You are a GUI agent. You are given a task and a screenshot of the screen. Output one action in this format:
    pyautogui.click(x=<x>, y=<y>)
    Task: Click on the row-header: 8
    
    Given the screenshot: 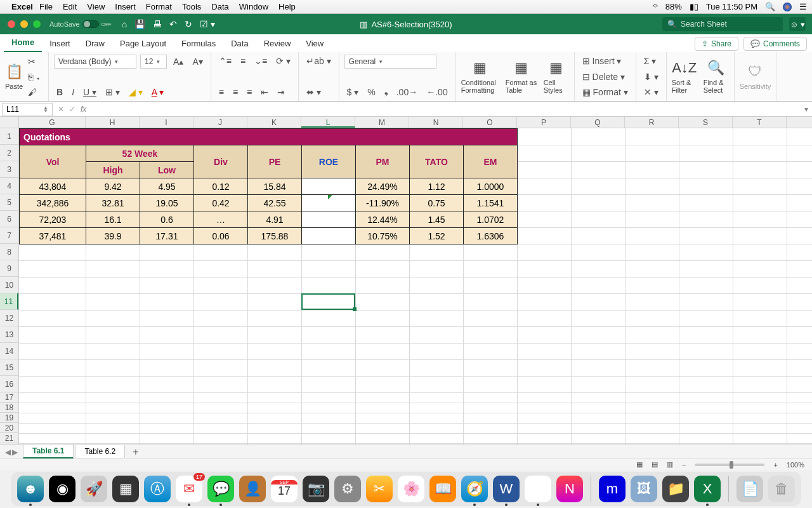 What is the action you would take?
    pyautogui.click(x=9, y=252)
    